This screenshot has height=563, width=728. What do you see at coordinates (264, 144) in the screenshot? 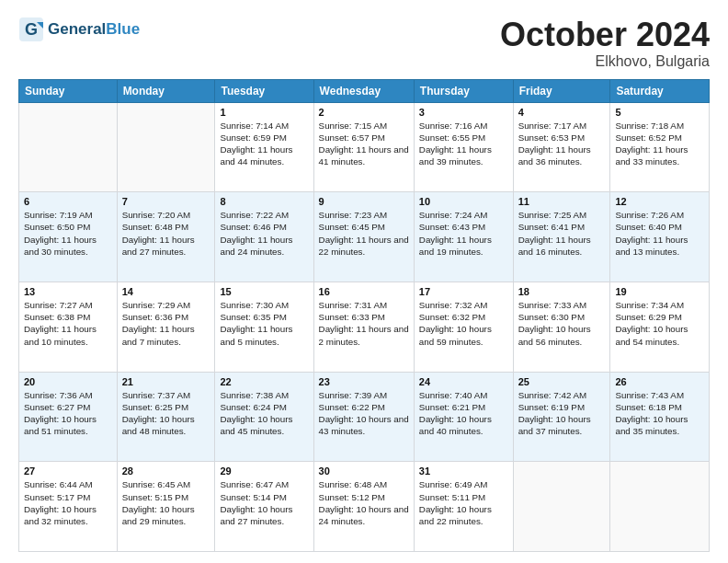
I see `day-info: Sunrise: 7:14 AM Sunset: 6:59 PM Dayligh…` at bounding box center [264, 144].